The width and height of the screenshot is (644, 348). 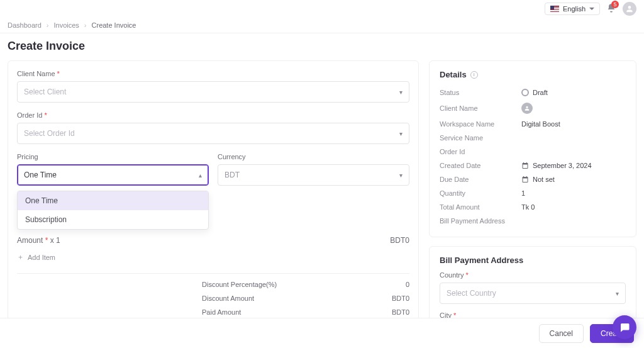 What do you see at coordinates (615, 4) in the screenshot?
I see `notification-badge: 5` at bounding box center [615, 4].